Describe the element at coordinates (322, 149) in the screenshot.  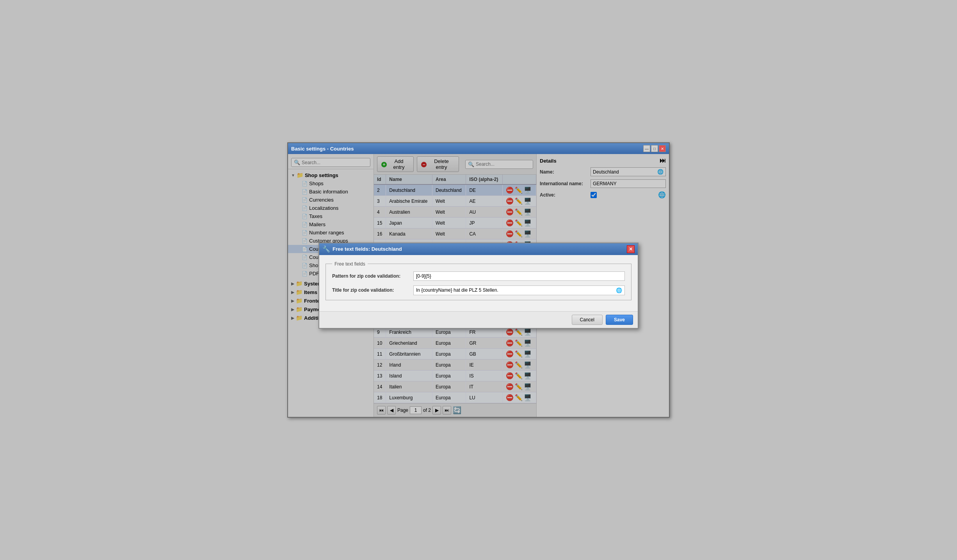
I see `window-title: Basic settings - Countries` at that location.